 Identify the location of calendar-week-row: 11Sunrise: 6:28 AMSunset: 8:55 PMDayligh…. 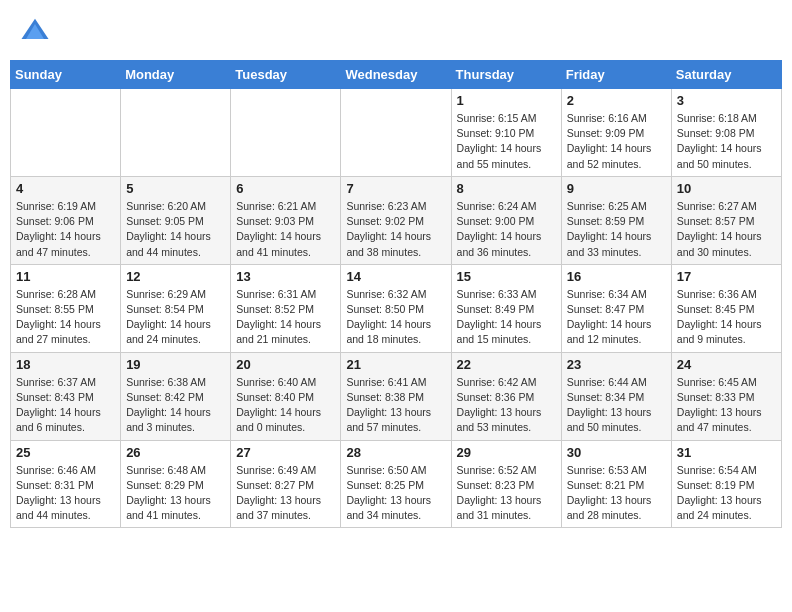
(396, 308).